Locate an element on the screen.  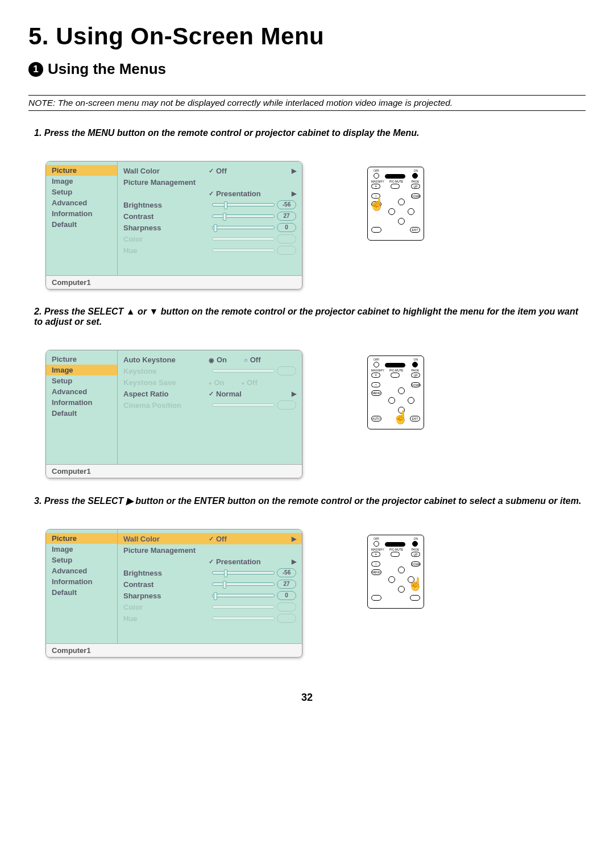
remote-control-diagram: OFF ON MAGNIFY PIC-MUTE PAGE + UP − DOWN… is located at coordinates (396, 204).